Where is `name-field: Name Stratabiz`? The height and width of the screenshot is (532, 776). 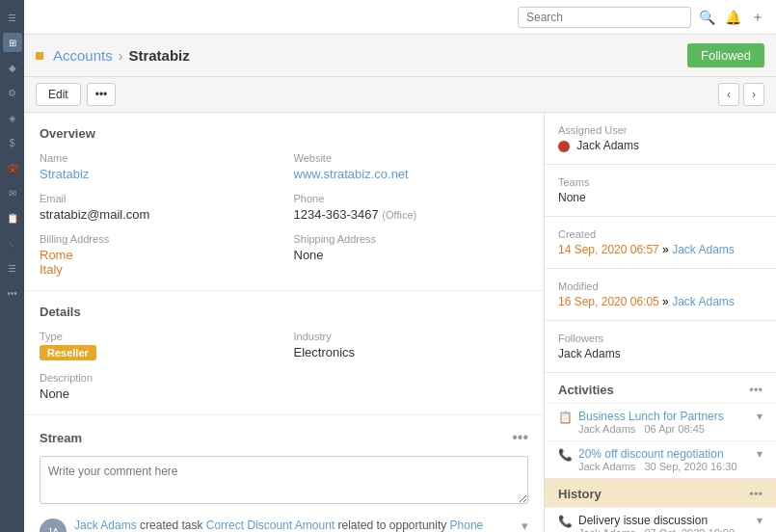 name-field: Name Stratabiz is located at coordinates (157, 167).